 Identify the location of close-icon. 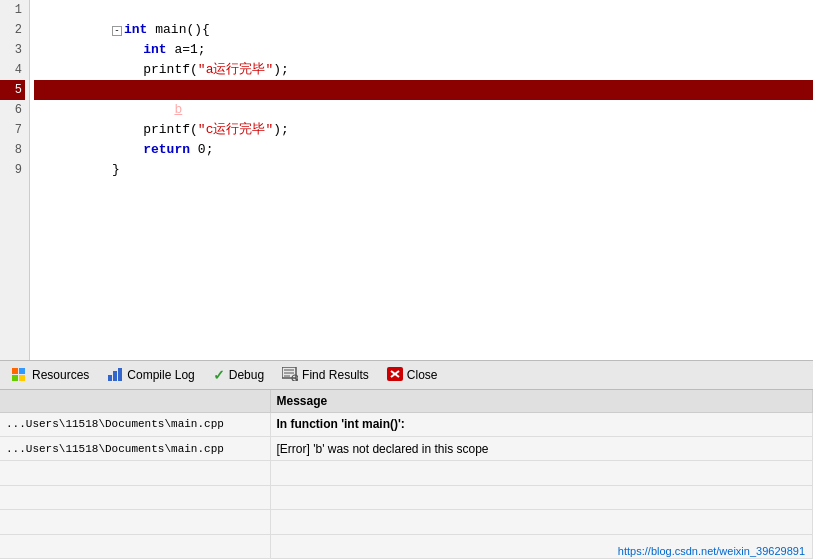
(395, 376).